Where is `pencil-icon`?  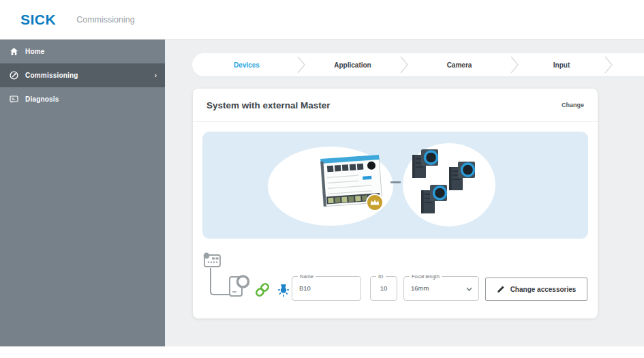 pencil-icon is located at coordinates (501, 289).